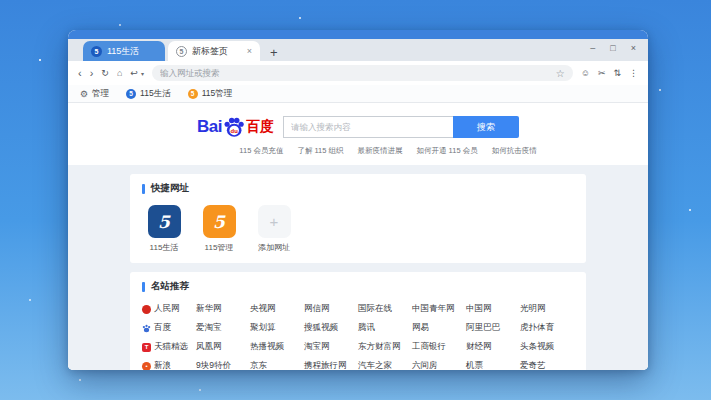 Image resolution: width=711 pixels, height=400 pixels. What do you see at coordinates (120, 74) in the screenshot?
I see `home-icon: ⌂` at bounding box center [120, 74].